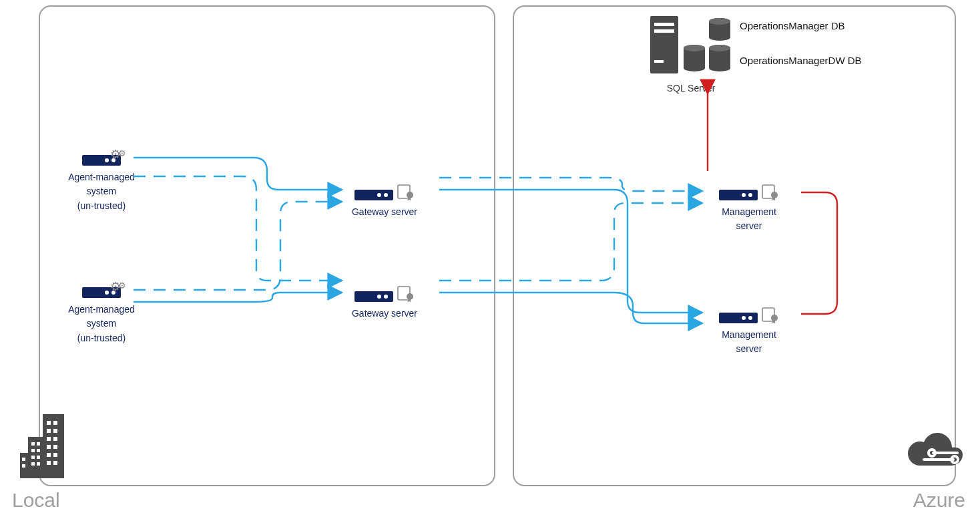 The width and height of the screenshot is (980, 523). Describe the element at coordinates (385, 212) in the screenshot. I see `gateway1-label: Gateway server` at that location.